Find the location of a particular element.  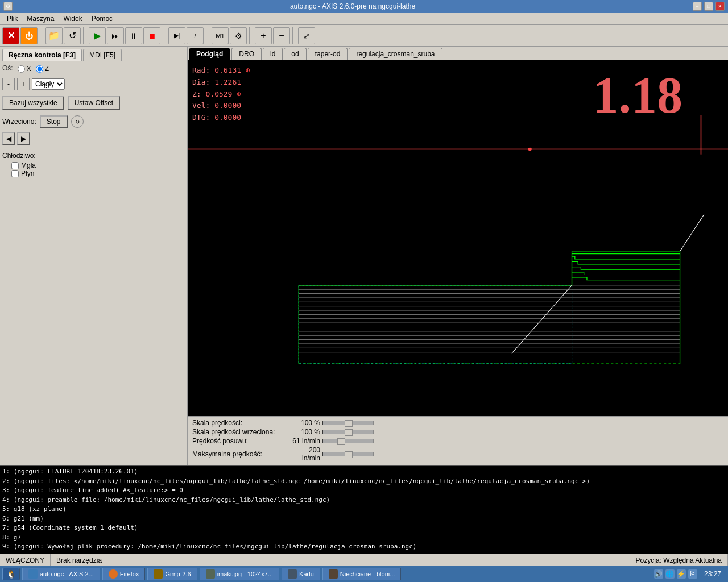

maximize-button: □ is located at coordinates (709, 6).